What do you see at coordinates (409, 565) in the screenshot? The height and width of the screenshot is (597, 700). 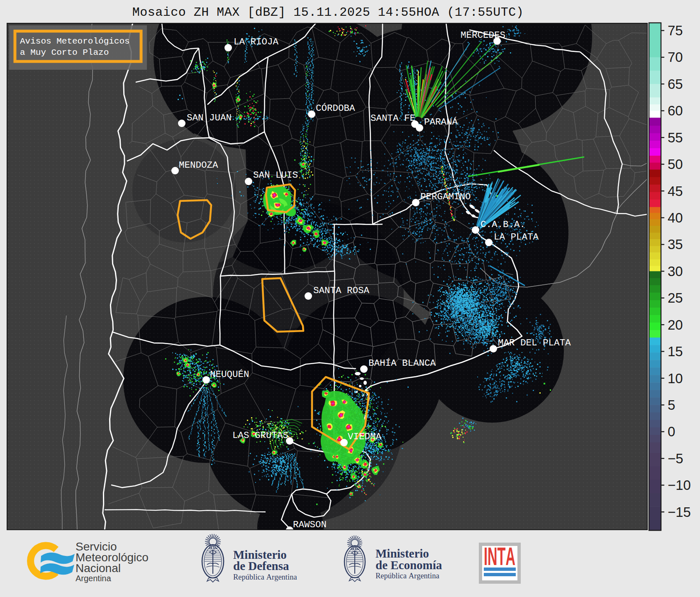 I see `svg-text: de Economía` at bounding box center [409, 565].